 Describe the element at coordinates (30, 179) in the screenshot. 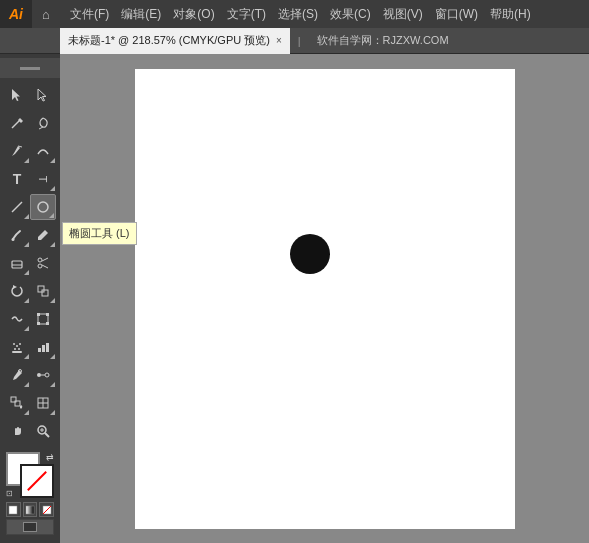

I see `tool-row-type: T T` at that location.